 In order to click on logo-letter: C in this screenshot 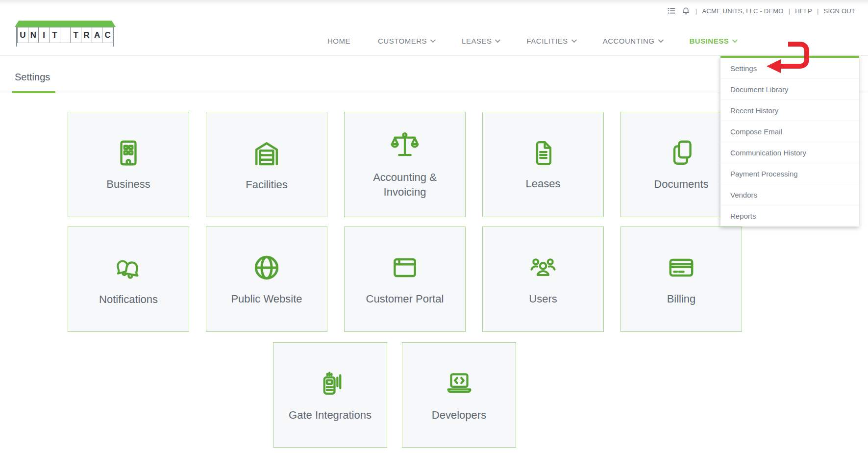, I will do `click(108, 35)`.